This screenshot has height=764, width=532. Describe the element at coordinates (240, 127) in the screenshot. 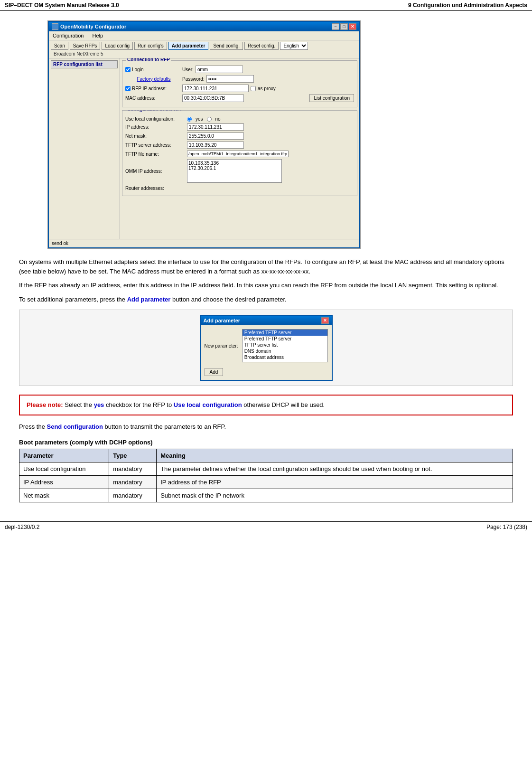

I see `ip-address-row: IP address: 172.30.111.231` at that location.